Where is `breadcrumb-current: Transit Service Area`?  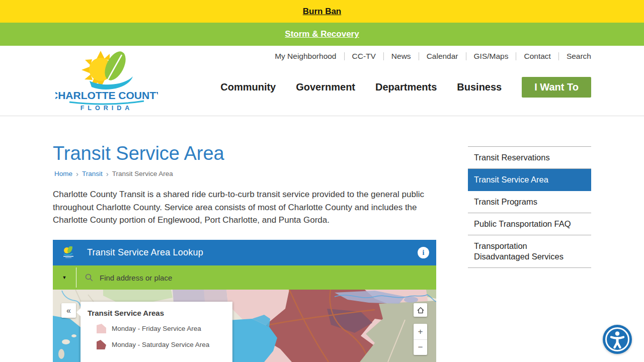
breadcrumb-current: Transit Service Area is located at coordinates (143, 174).